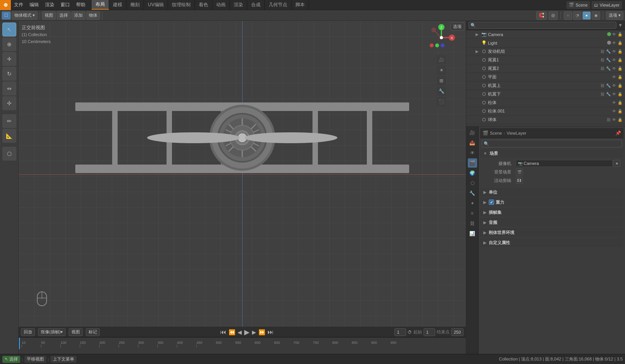 Image resolution: width=625 pixels, height=364 pixels. Describe the element at coordinates (472, 224) in the screenshot. I see `prop-constraints-icon: ⛓` at that location.